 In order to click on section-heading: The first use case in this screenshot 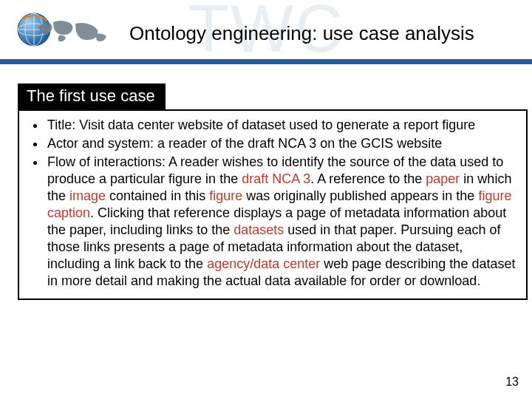, I will do `click(92, 97)`.